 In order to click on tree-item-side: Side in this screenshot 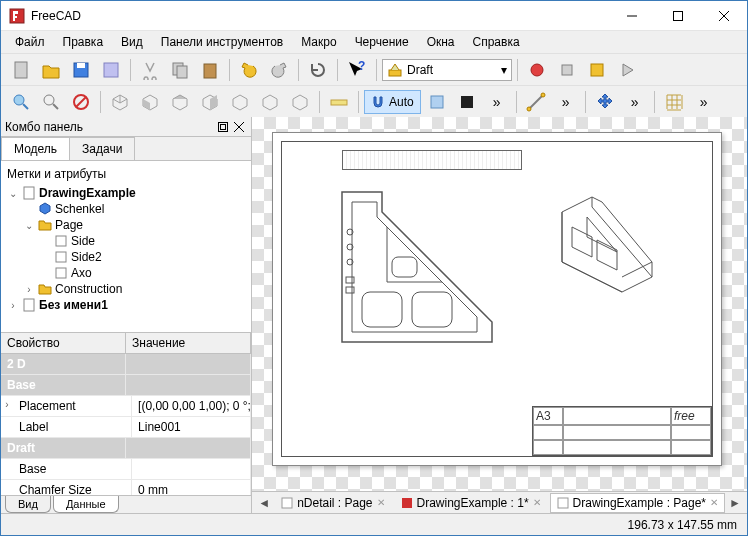, I will do `click(126, 241)`.